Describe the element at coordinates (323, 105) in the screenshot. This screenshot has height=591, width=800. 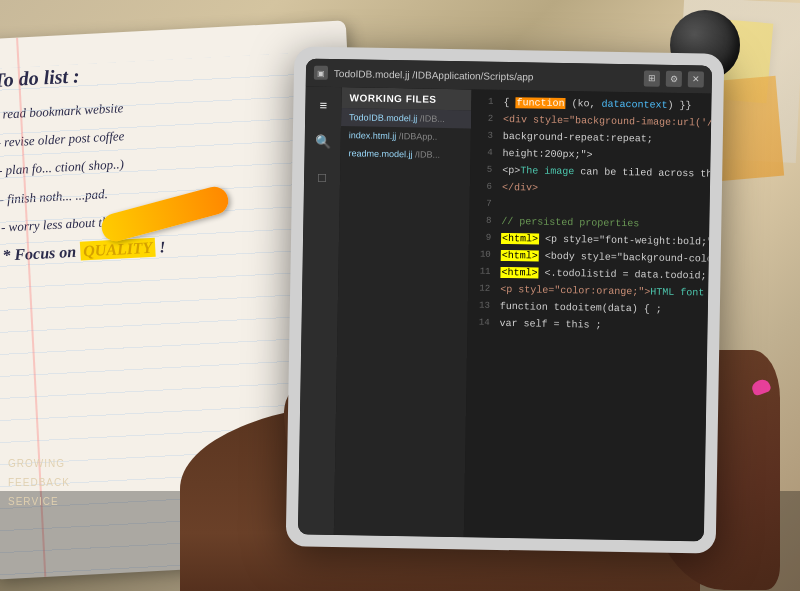
I see `sidebar-icon-files: ≡` at that location.